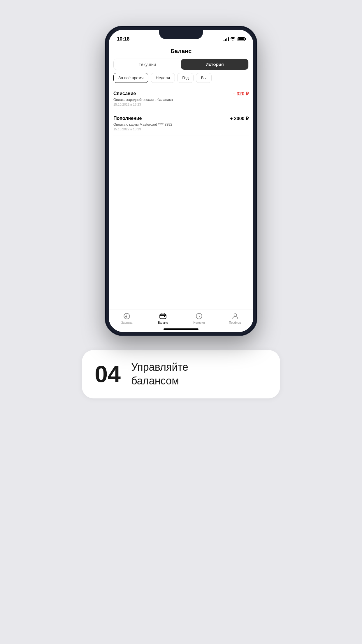 This screenshot has height=644, width=362. I want to click on filter-more: Вы, so click(203, 78).